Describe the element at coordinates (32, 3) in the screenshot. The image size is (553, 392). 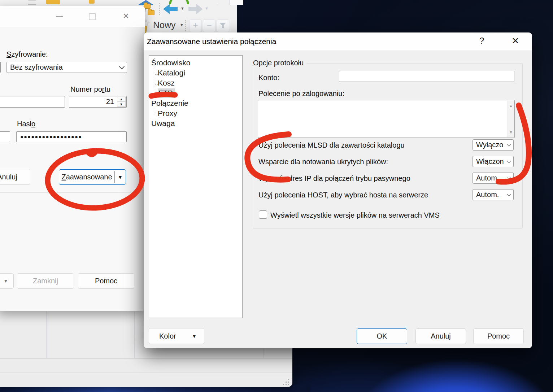
I see `menu-icon` at that location.